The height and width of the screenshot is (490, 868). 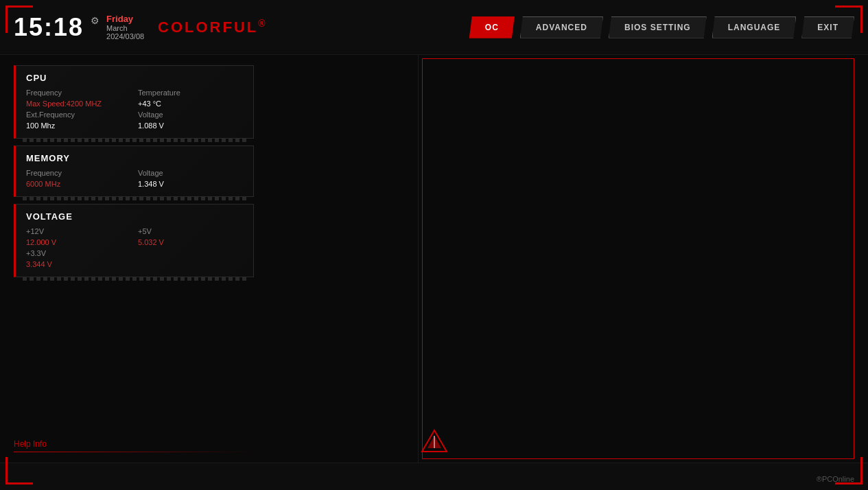 I want to click on logo-text: COLORFUL, so click(x=208, y=27).